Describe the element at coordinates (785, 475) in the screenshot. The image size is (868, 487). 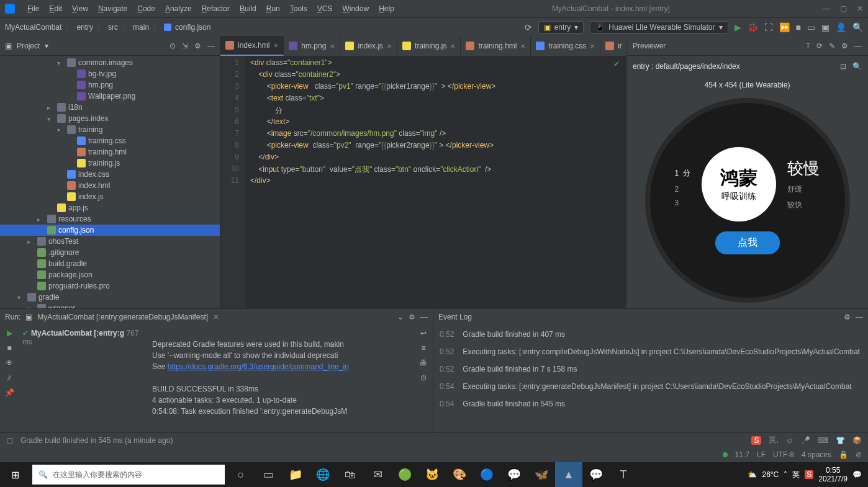
I see `chevron-up-icon: ˄` at that location.